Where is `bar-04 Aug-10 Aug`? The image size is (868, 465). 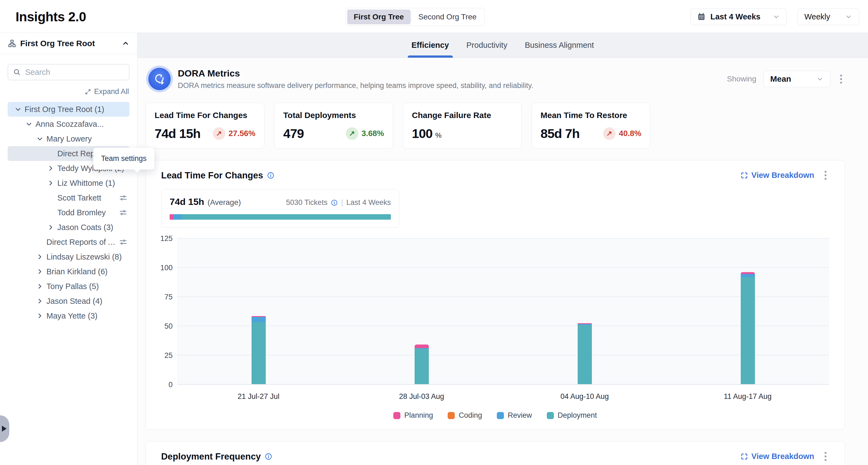 bar-04 Aug-10 Aug is located at coordinates (585, 354).